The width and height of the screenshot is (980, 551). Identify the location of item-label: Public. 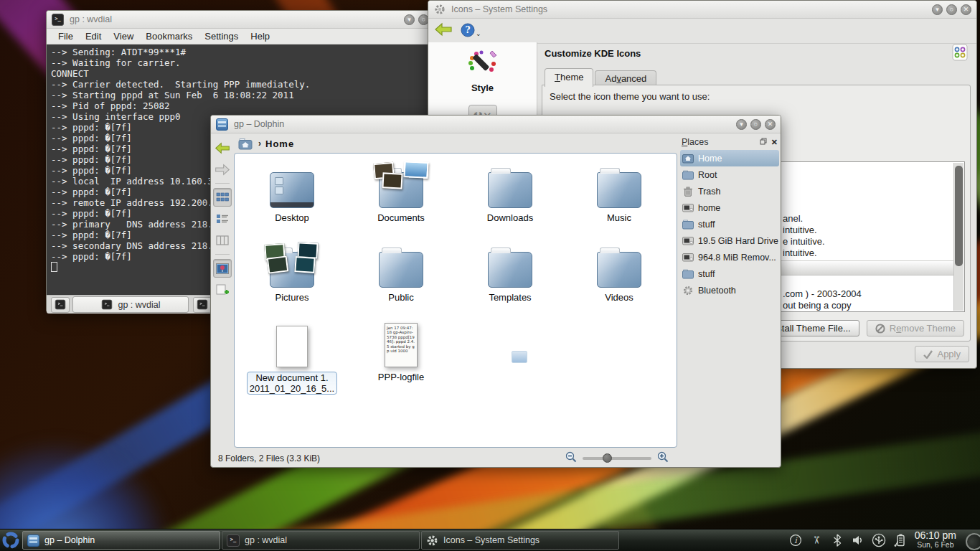
(400, 297).